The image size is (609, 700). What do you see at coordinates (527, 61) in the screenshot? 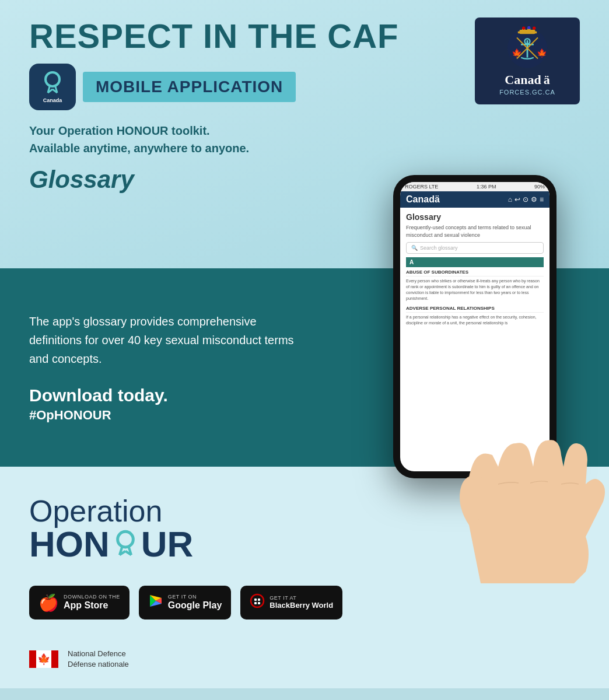
I see `canada-forces-badge: 🍁 🍁 Canad ä FORCES.GC.CA` at bounding box center [527, 61].